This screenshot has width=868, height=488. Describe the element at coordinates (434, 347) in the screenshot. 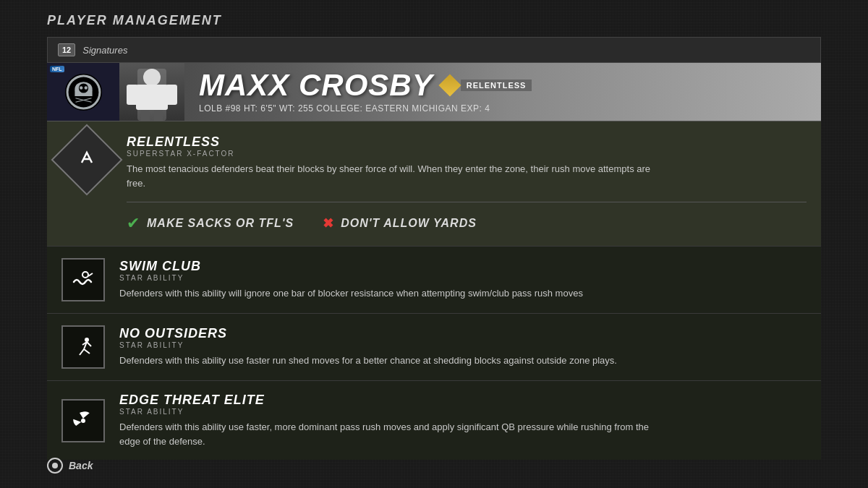

I see `star-ability-row: NO OUTSIDERS STAR ABILITY Defenders with…` at that location.